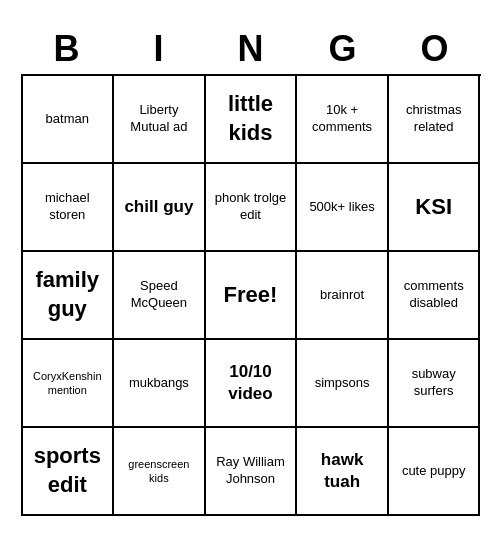 This screenshot has height=544, width=501. What do you see at coordinates (160, 208) in the screenshot?
I see `bingo-cell-6: chill guy` at bounding box center [160, 208].